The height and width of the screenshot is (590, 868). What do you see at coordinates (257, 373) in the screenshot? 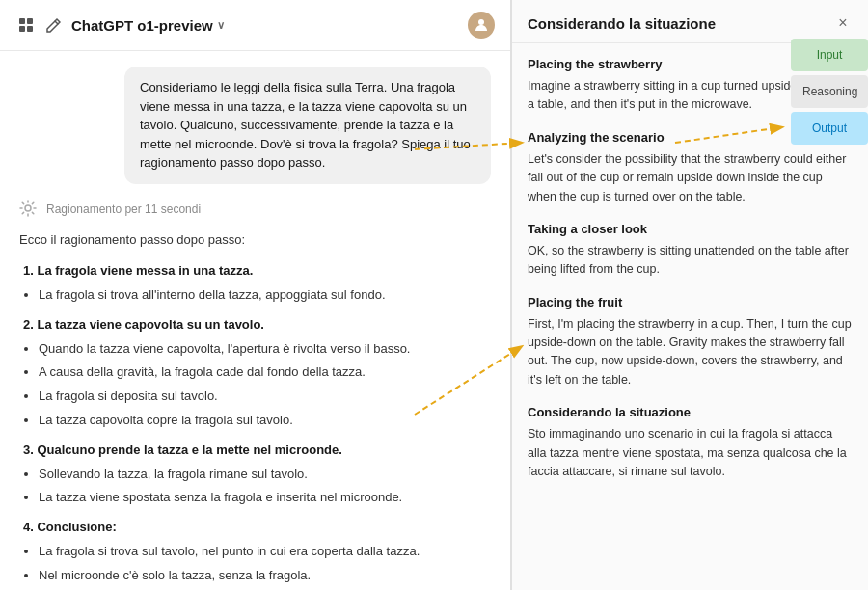
I see `numbered-item-2: 2. La tazza viene capovolta su un tavolo…` at bounding box center [257, 373].